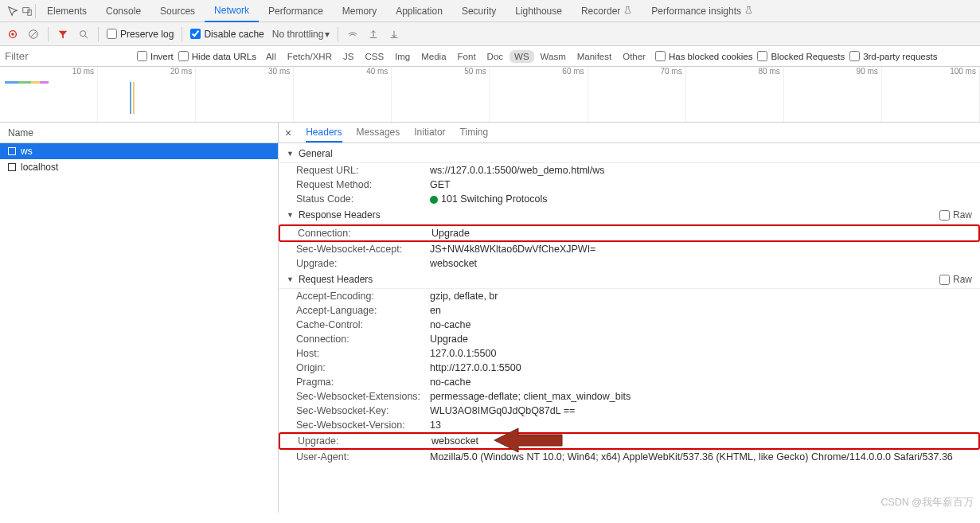  What do you see at coordinates (629, 382) in the screenshot?
I see `header-row: Pragma:no-cache` at bounding box center [629, 382].